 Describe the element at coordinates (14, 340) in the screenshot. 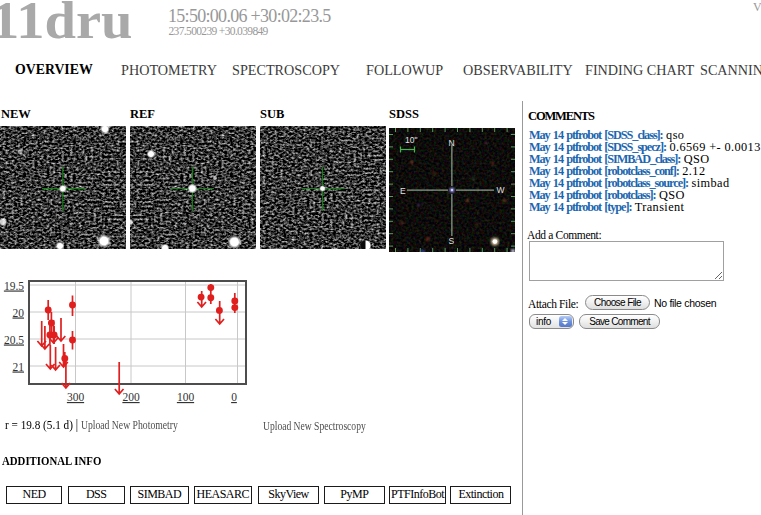

I see `svg-text: 20.5` at that location.